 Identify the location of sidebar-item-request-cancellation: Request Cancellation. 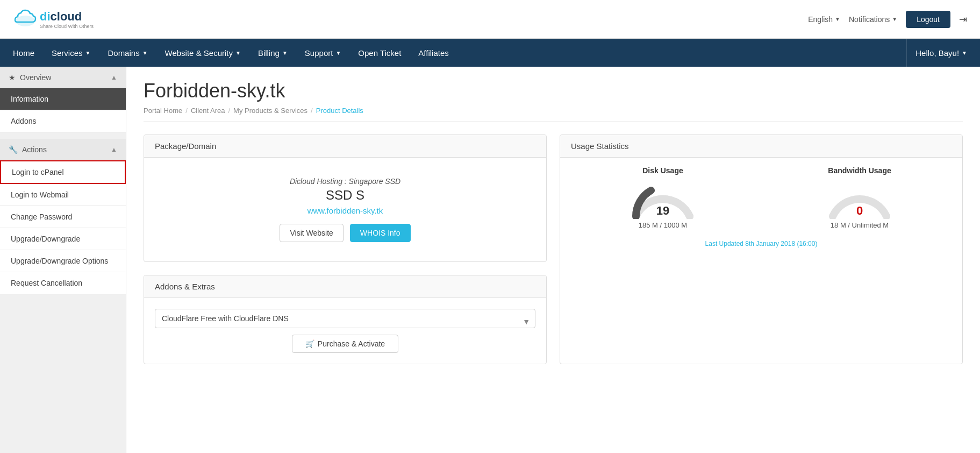
(63, 283).